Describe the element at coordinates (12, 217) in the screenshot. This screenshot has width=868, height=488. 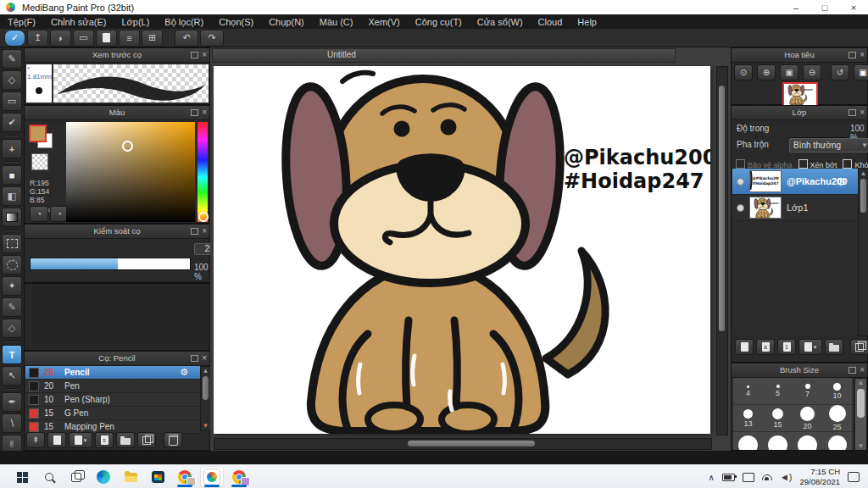
I see `tool-gradient` at that location.